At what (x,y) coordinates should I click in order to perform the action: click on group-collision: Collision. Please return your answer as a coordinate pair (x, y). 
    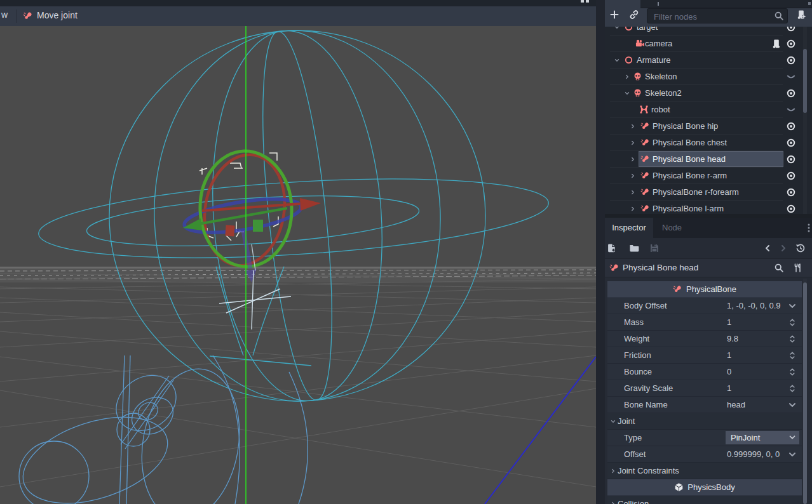
    Looking at the image, I should click on (705, 500).